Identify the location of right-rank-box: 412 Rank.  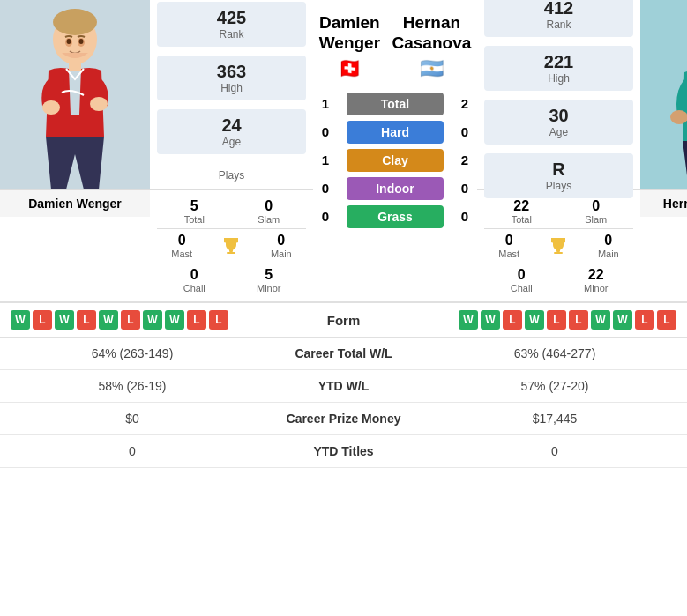
(559, 19).